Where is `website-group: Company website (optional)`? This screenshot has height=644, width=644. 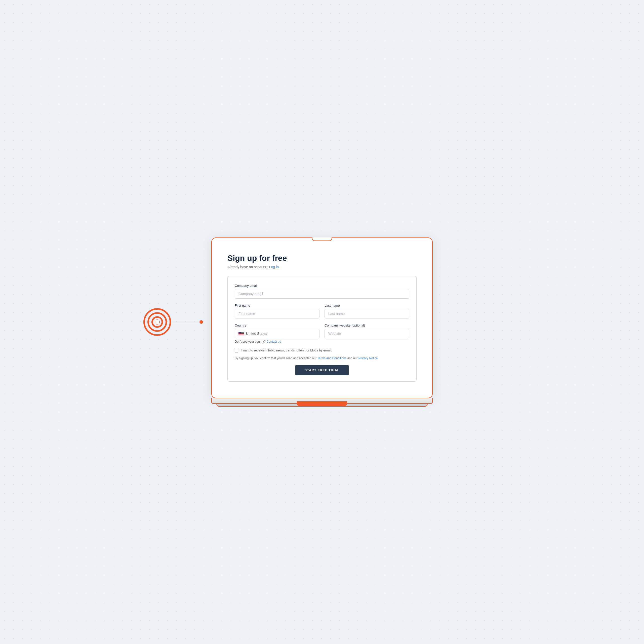 website-group: Company website (optional) is located at coordinates (367, 333).